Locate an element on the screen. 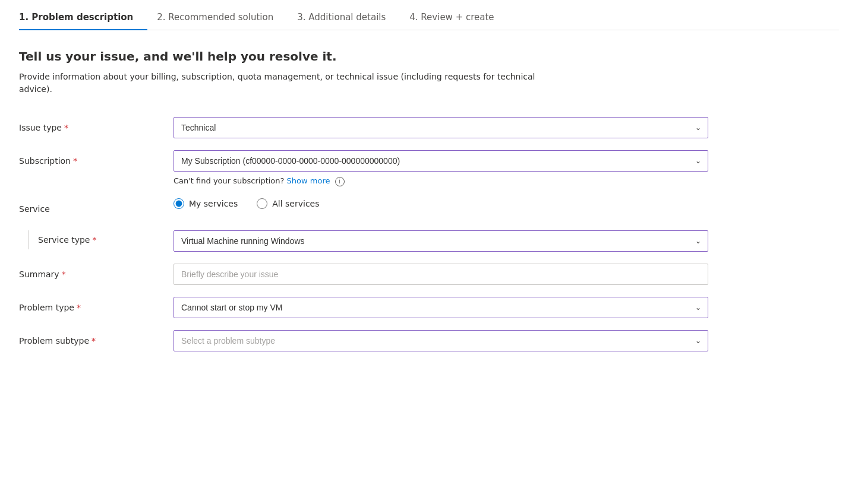  service-control: My services All services is located at coordinates (441, 208).